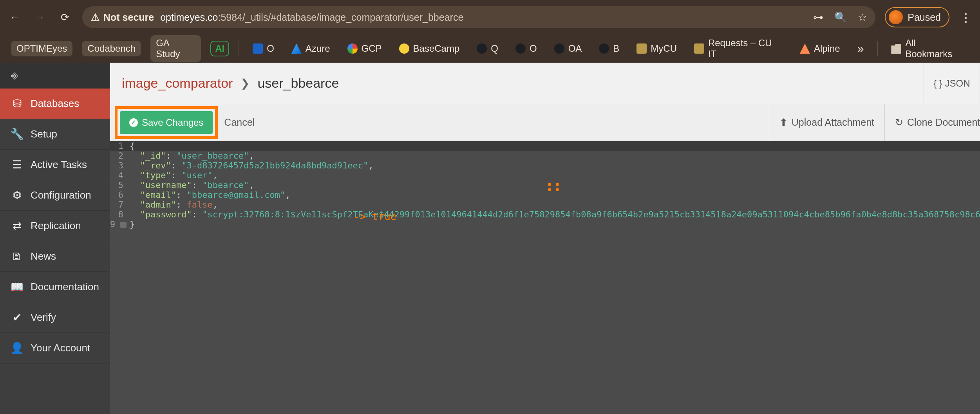 Image resolution: width=980 pixels, height=414 pixels. What do you see at coordinates (841, 17) in the screenshot?
I see `zoom-icon: 🔍` at bounding box center [841, 17].